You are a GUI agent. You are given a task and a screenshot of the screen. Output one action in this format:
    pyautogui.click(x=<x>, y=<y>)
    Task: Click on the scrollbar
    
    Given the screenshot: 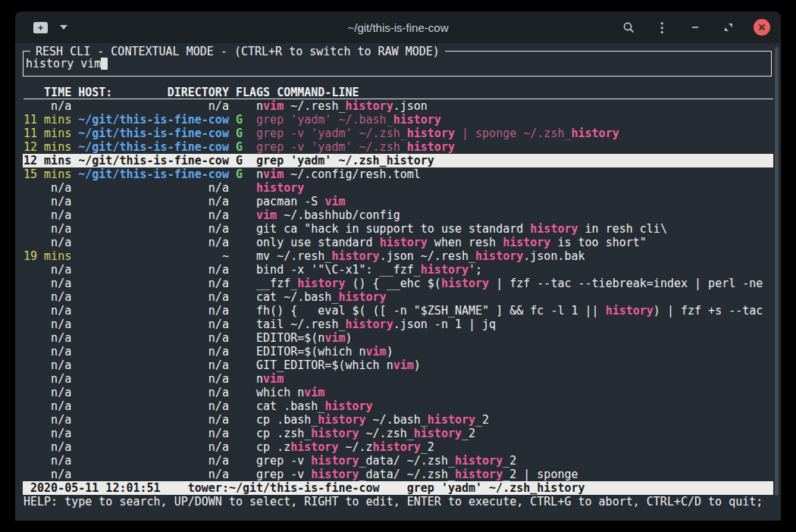 What is the action you would take?
    pyautogui.click(x=776, y=271)
    